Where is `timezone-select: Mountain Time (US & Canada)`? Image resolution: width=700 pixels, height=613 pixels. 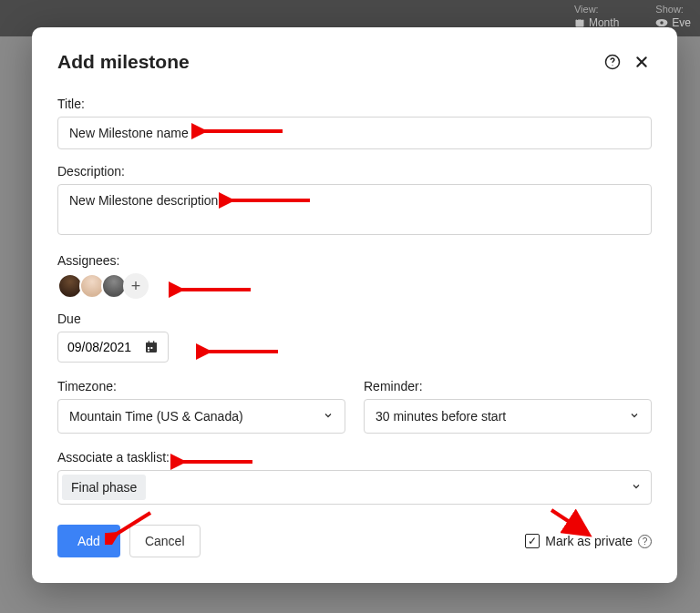
timezone-select: Mountain Time (US & Canada) is located at coordinates (201, 416).